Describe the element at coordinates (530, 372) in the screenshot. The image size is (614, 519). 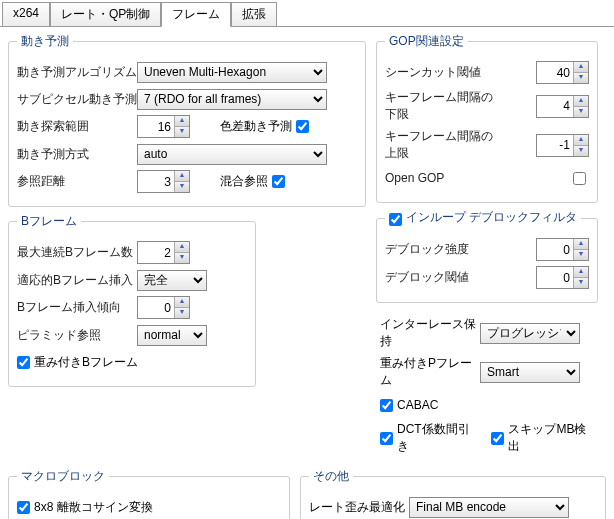
I see `weightp-select: Smart` at that location.